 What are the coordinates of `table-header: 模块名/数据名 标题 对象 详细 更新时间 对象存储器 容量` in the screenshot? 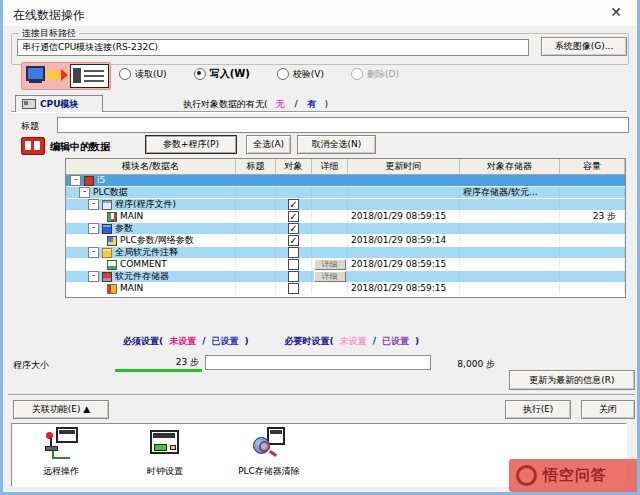 It's located at (346, 167).